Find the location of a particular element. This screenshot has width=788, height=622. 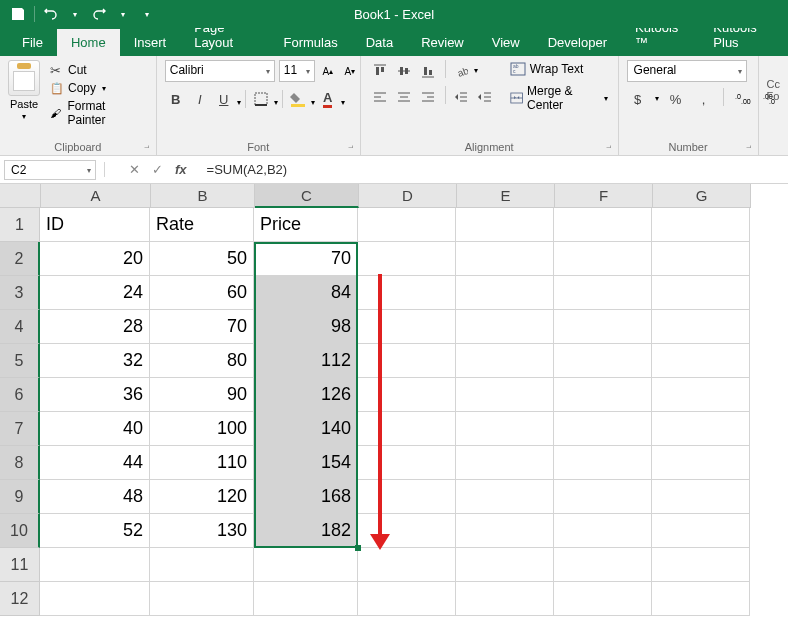

cell-e5 is located at coordinates (505, 361).